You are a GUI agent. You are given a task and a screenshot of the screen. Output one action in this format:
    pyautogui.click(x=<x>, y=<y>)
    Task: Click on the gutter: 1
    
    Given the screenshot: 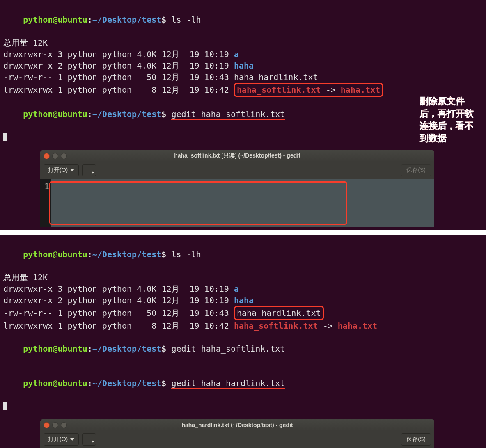 What is the action you would take?
    pyautogui.click(x=46, y=203)
    